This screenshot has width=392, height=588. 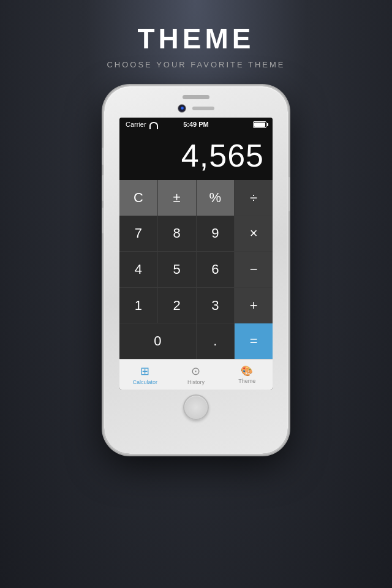 I want to click on four-button: 4, so click(x=138, y=270).